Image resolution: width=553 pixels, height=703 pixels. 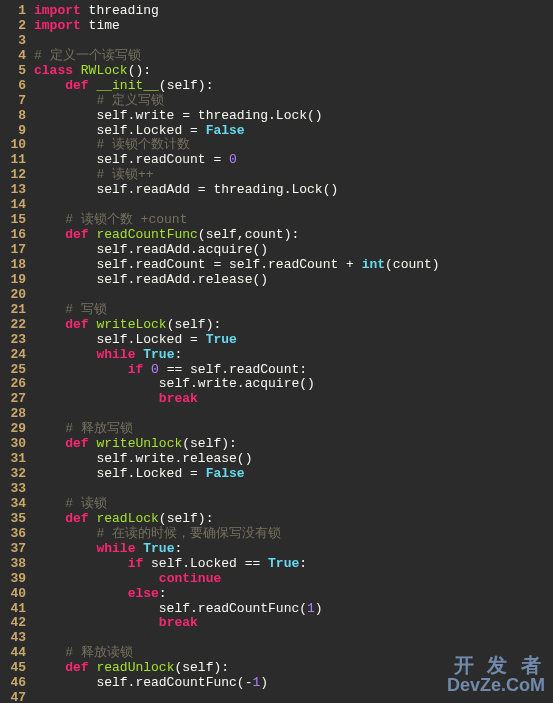 What do you see at coordinates (17, 42) in the screenshot?
I see `line-number: 3` at bounding box center [17, 42].